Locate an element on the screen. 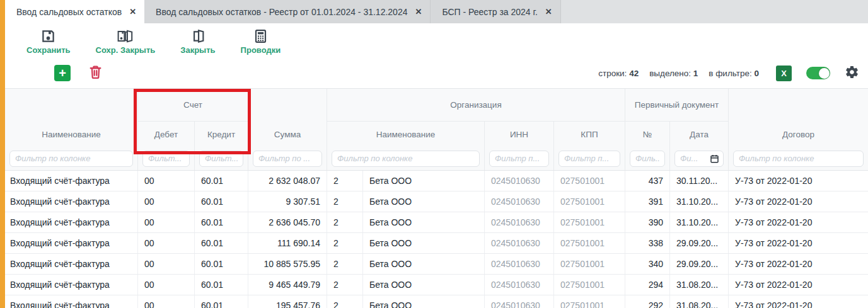 Image resolution: width=868 pixels, height=308 pixels. column-header-inn: ИНН is located at coordinates (519, 134).